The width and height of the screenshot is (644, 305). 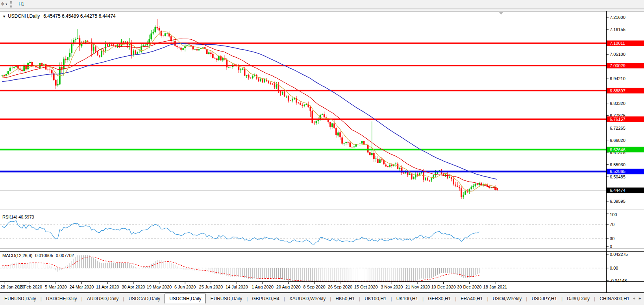 I want to click on price-axis, so click(x=625, y=152).